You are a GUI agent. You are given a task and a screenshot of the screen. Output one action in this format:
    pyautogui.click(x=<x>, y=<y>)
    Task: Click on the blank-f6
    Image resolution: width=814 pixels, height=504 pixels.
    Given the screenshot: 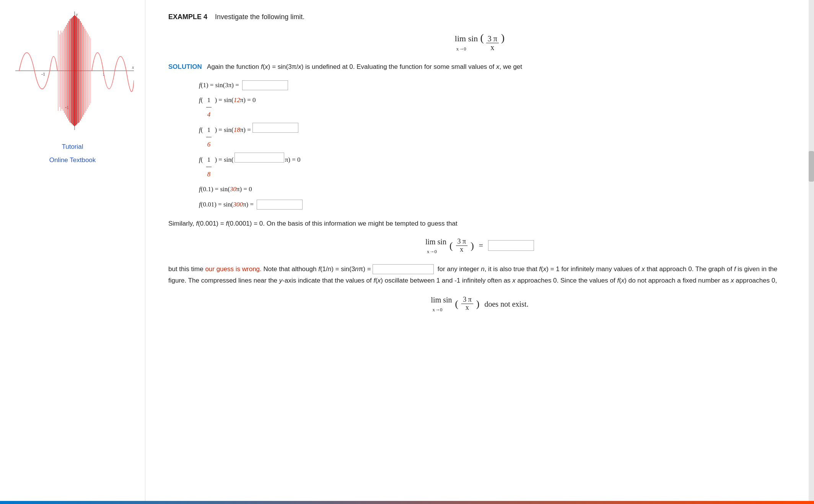 What is the action you would take?
    pyautogui.click(x=275, y=128)
    